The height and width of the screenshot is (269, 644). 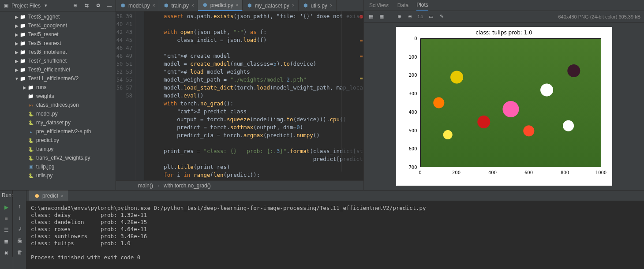 What do you see at coordinates (58, 95) in the screenshot?
I see `project-panel: ▣ Project Files ▾ ⊕ ⇆ ✿ — ▶Test3_vggnet▶…` at bounding box center [58, 95].